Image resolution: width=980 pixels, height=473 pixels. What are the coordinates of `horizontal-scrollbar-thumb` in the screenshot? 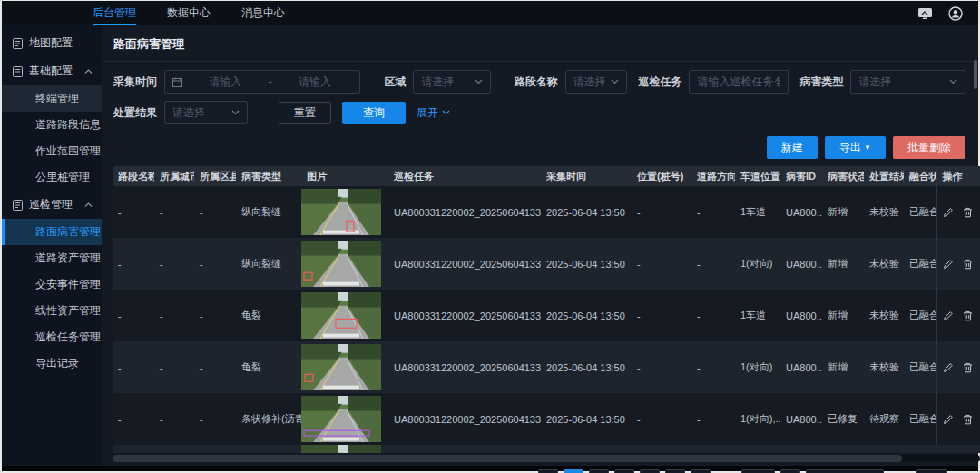 It's located at (507, 458).